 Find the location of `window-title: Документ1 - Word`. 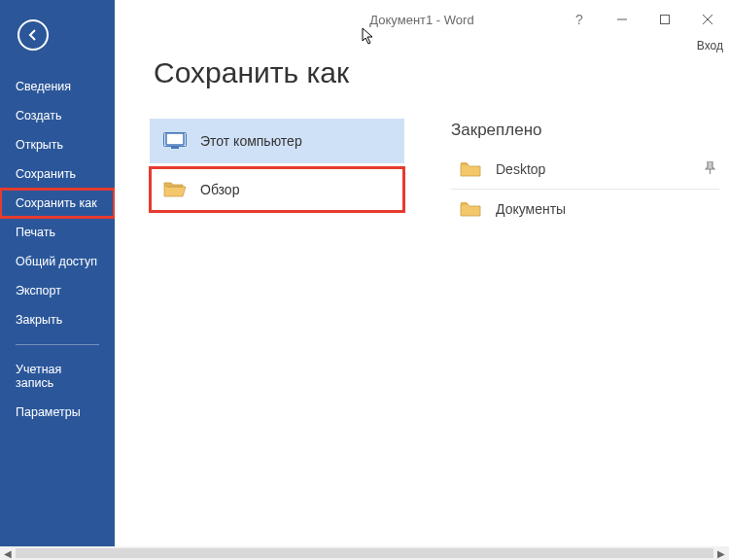

window-title: Документ1 - Word is located at coordinates (422, 19).